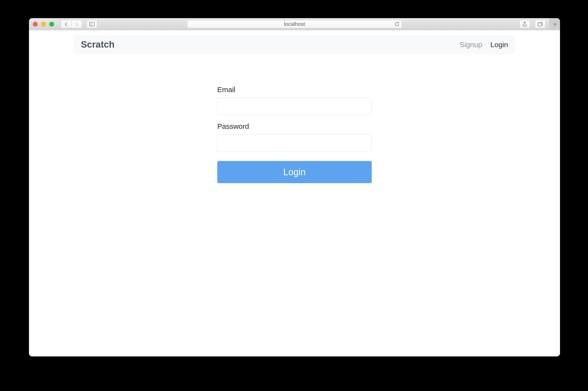  I want to click on share-button, so click(525, 24).